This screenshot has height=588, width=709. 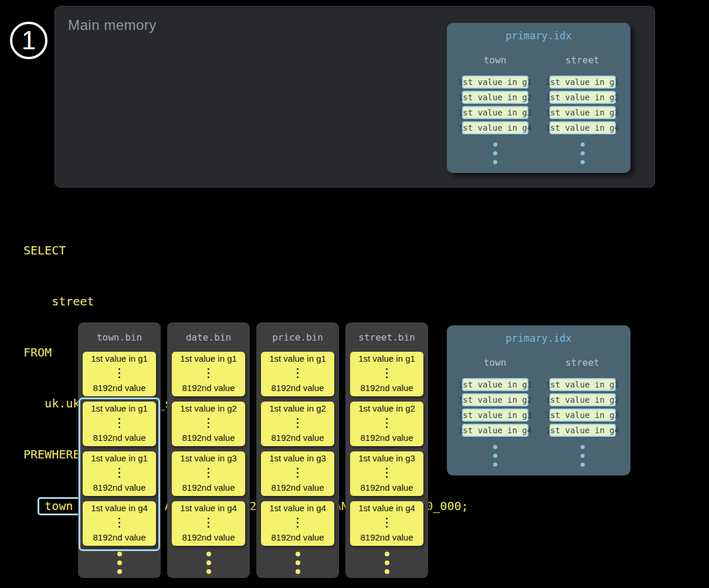 What do you see at coordinates (113, 25) in the screenshot?
I see `main-memory-title: Main memory` at bounding box center [113, 25].